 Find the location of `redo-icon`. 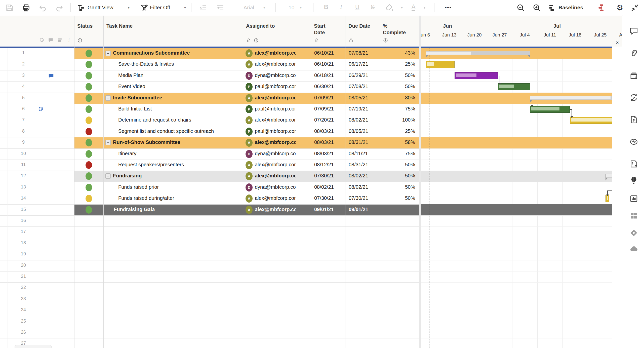

redo-icon is located at coordinates (59, 8).